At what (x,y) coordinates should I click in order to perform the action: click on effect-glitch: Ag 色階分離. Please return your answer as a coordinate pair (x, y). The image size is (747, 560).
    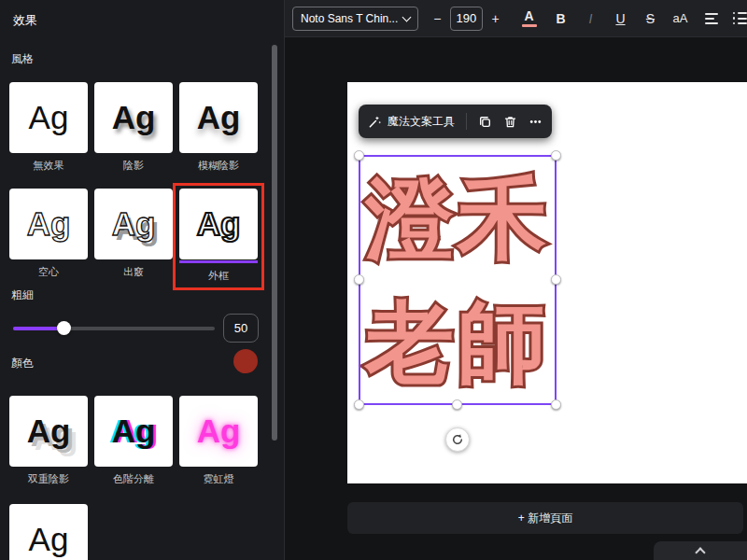
    Looking at the image, I should click on (134, 441).